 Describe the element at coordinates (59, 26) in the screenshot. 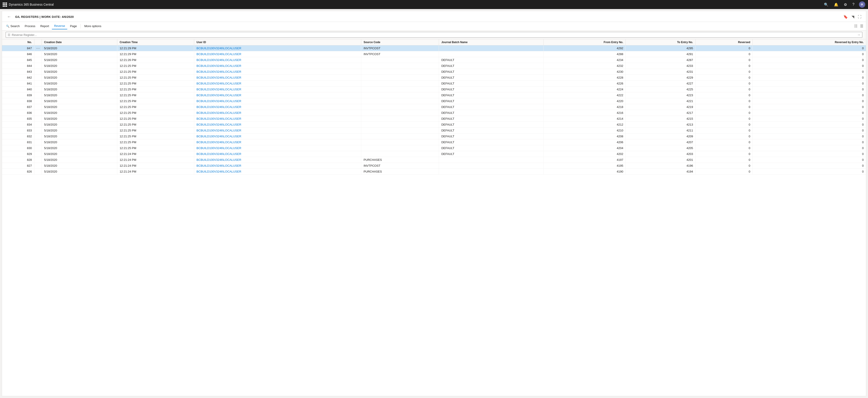

I see `toolbar-reverse-btn: Reverse` at that location.